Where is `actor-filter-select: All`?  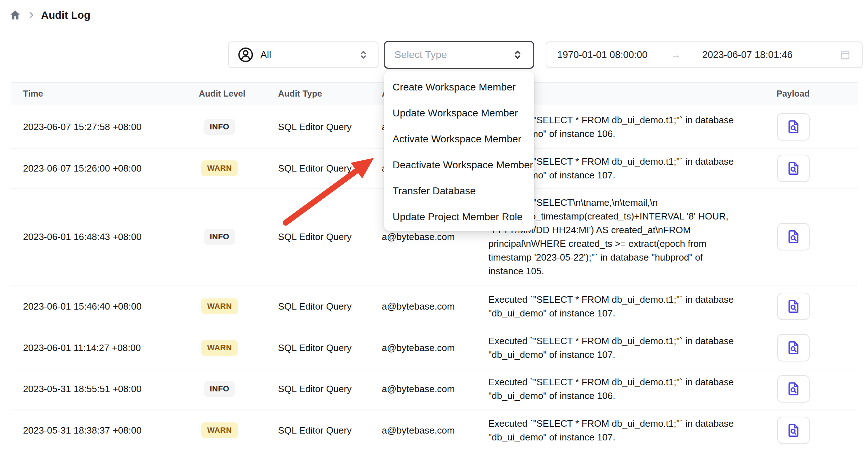
actor-filter-select: All is located at coordinates (303, 55).